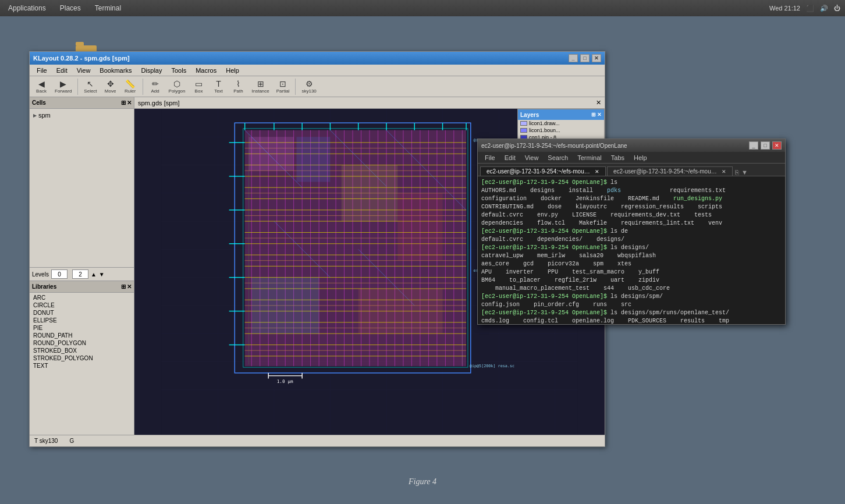  I want to click on menu-bookmarks: Bookmarks, so click(115, 70).